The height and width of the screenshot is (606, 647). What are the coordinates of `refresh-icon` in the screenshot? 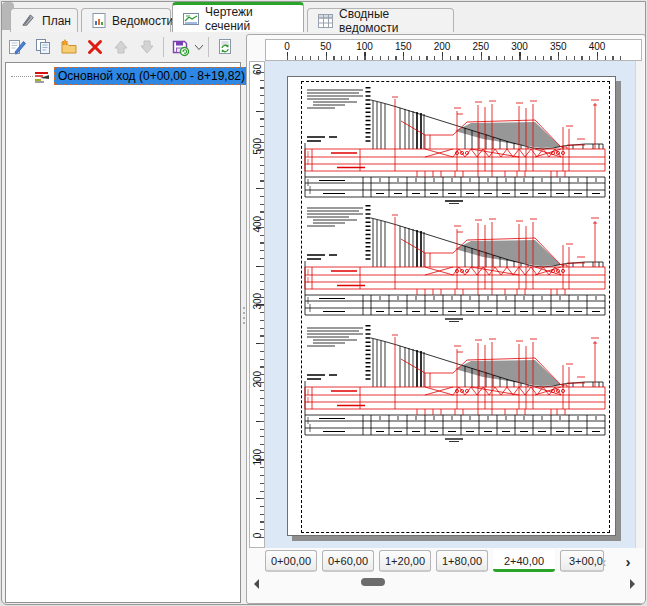 It's located at (225, 47).